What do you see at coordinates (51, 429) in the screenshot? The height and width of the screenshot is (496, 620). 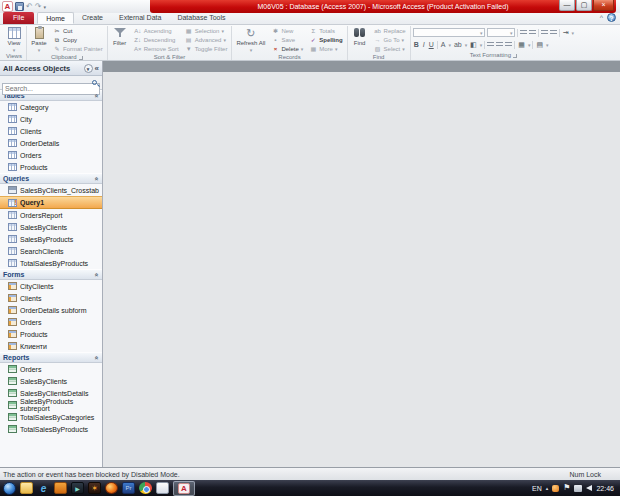 I see `nav-item-report-totalsalesbyproducts: TotalSalesByProducts` at bounding box center [51, 429].